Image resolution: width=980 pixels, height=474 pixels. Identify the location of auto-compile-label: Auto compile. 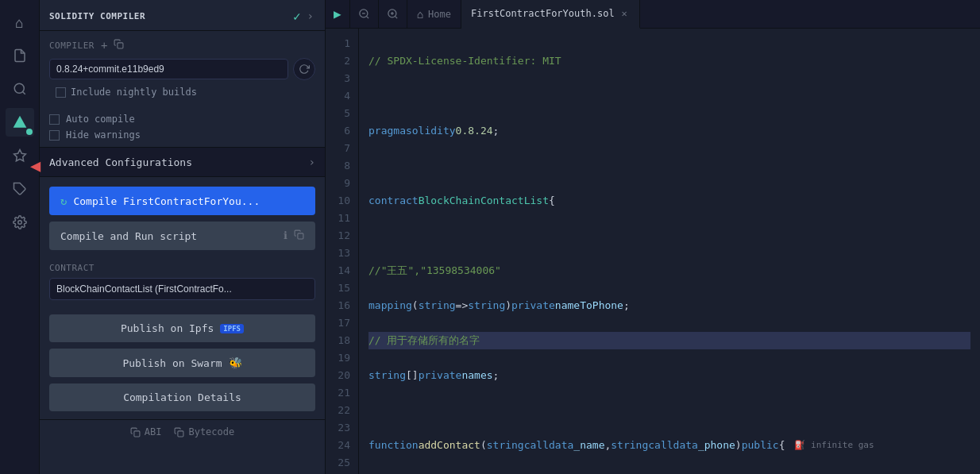
(100, 119).